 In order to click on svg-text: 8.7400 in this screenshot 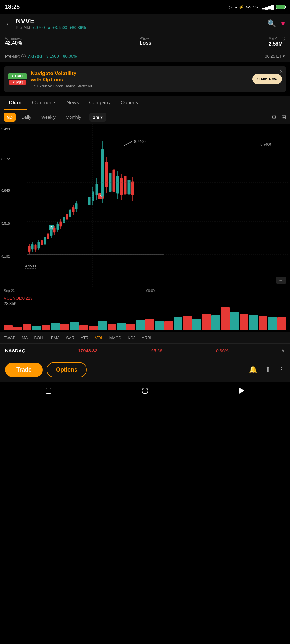, I will do `click(140, 142)`.